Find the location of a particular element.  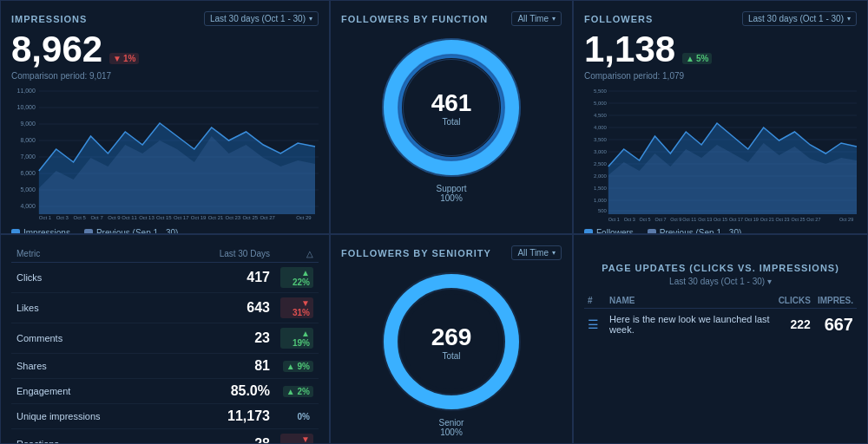

donut-footer-seniority: Senior 100% is located at coordinates (451, 428).